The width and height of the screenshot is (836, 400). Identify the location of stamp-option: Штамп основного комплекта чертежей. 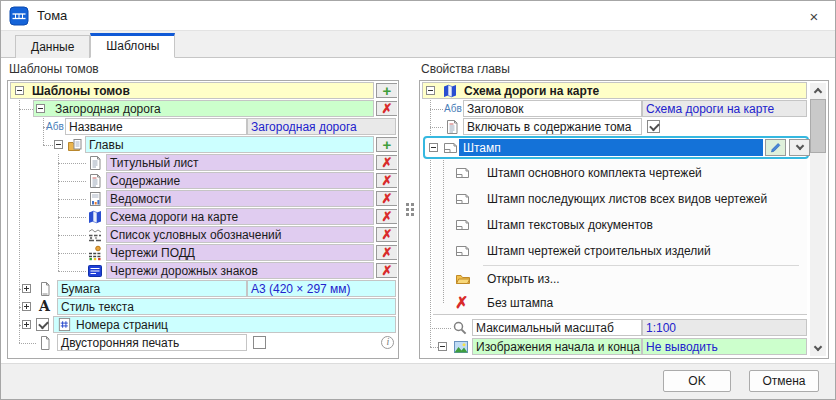
(620, 173).